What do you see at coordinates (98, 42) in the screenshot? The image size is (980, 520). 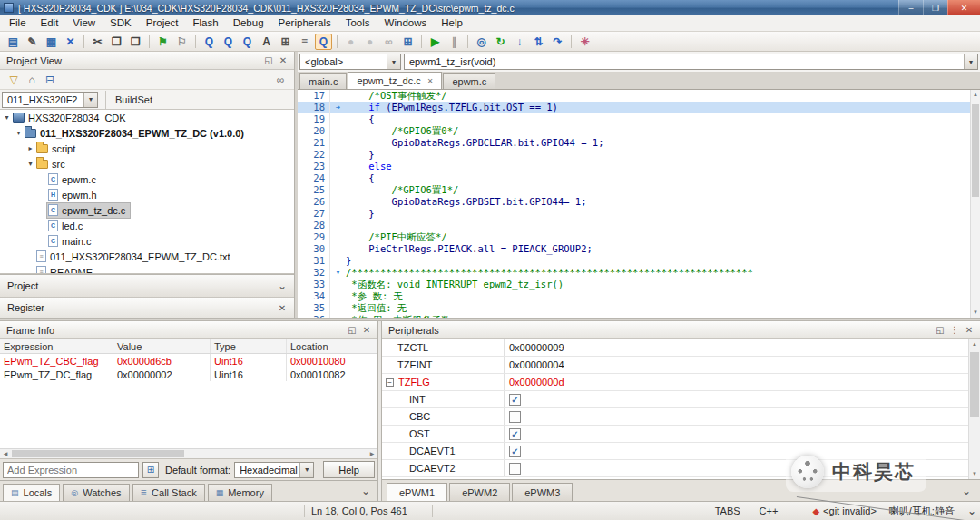 I see `cut-icon: ✂` at bounding box center [98, 42].